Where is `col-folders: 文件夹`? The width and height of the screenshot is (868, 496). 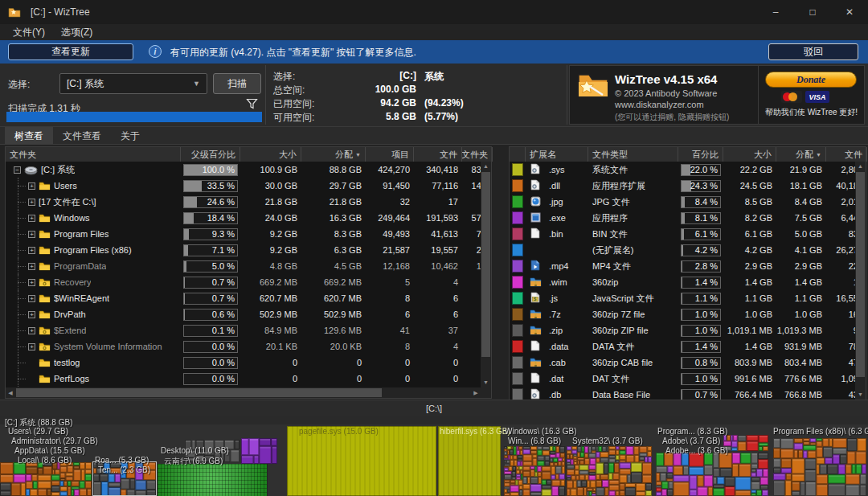
col-folders: 文件夹 is located at coordinates (477, 154).